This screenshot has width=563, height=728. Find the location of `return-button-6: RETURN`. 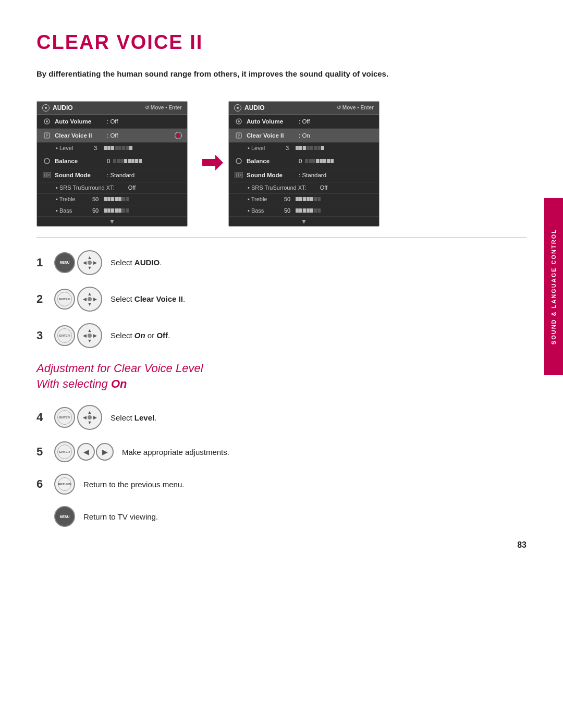

return-button-6: RETURN is located at coordinates (65, 484).